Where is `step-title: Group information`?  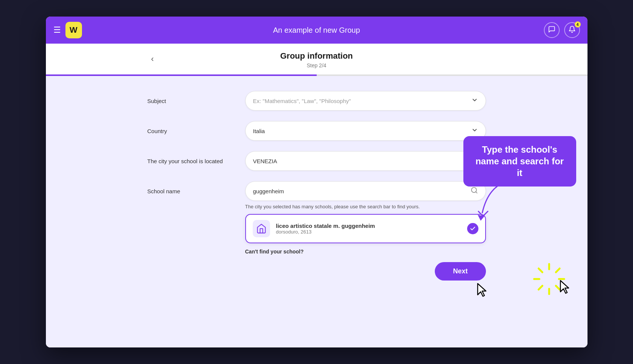 step-title: Group information is located at coordinates (317, 56).